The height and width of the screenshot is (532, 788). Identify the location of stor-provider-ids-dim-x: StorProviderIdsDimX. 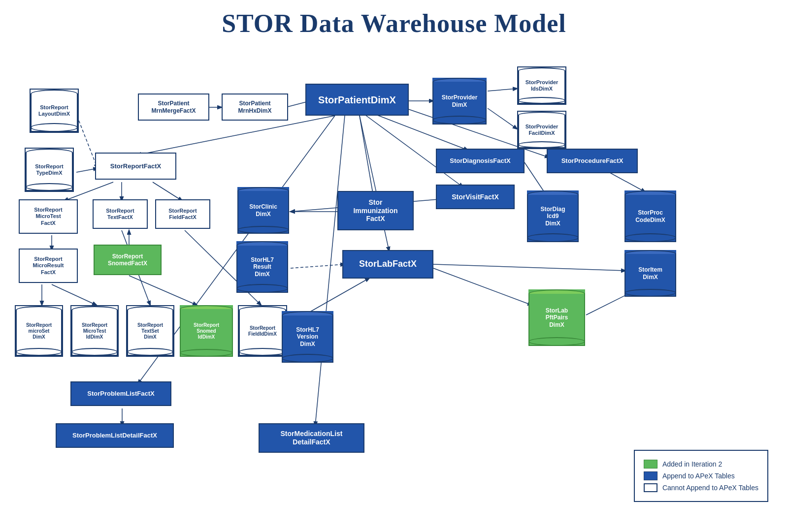
(542, 86).